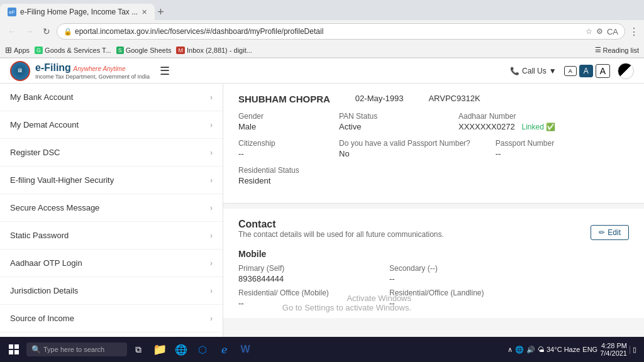  I want to click on primary-value: 8936844444, so click(295, 279).